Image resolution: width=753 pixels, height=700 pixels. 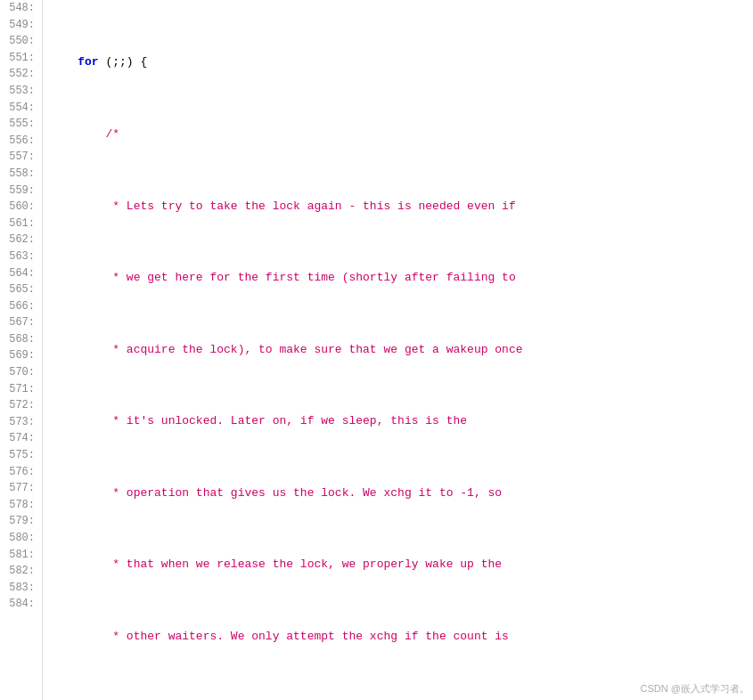 I want to click on ln-573: 573:, so click(x=20, y=422).